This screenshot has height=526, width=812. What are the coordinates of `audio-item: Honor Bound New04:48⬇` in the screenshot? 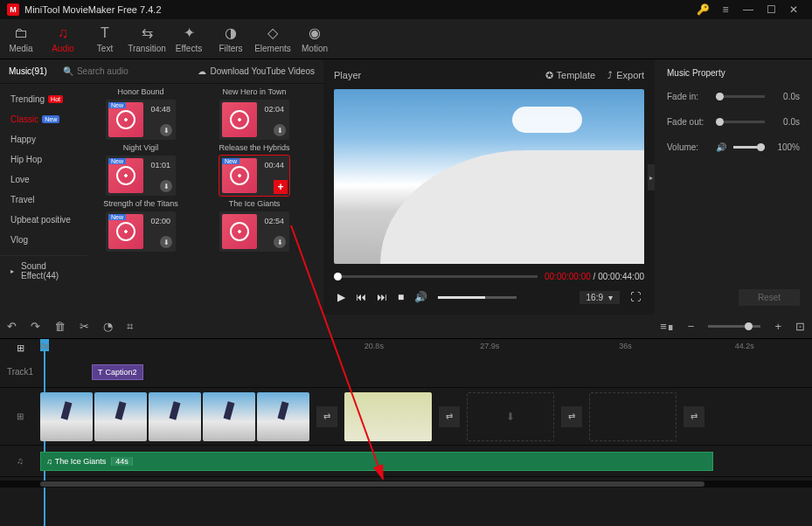 It's located at (141, 114).